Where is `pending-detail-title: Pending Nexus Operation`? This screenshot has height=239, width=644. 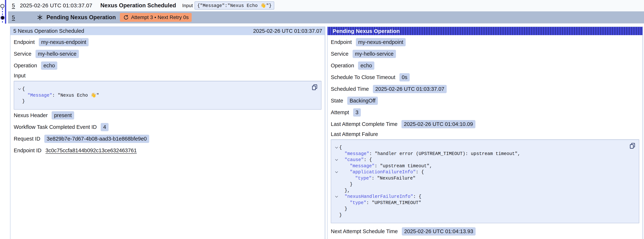 pending-detail-title: Pending Nexus Operation is located at coordinates (366, 31).